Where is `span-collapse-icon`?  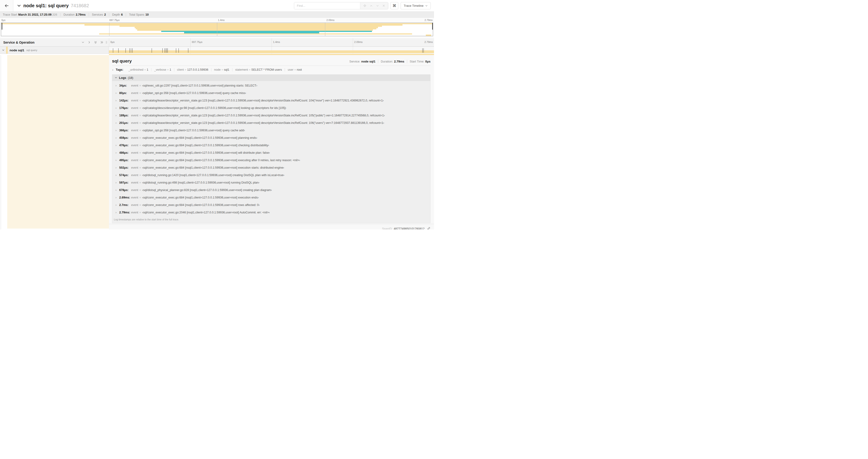 span-collapse-icon is located at coordinates (3, 50).